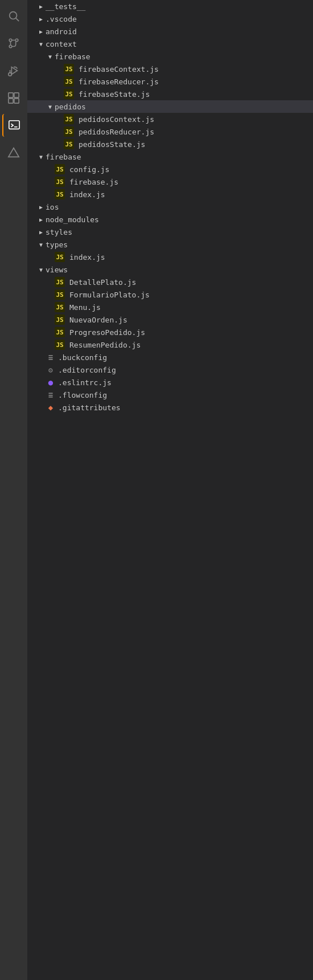 This screenshot has height=980, width=313. I want to click on tree-item-pedidos: pedidos, so click(170, 107).